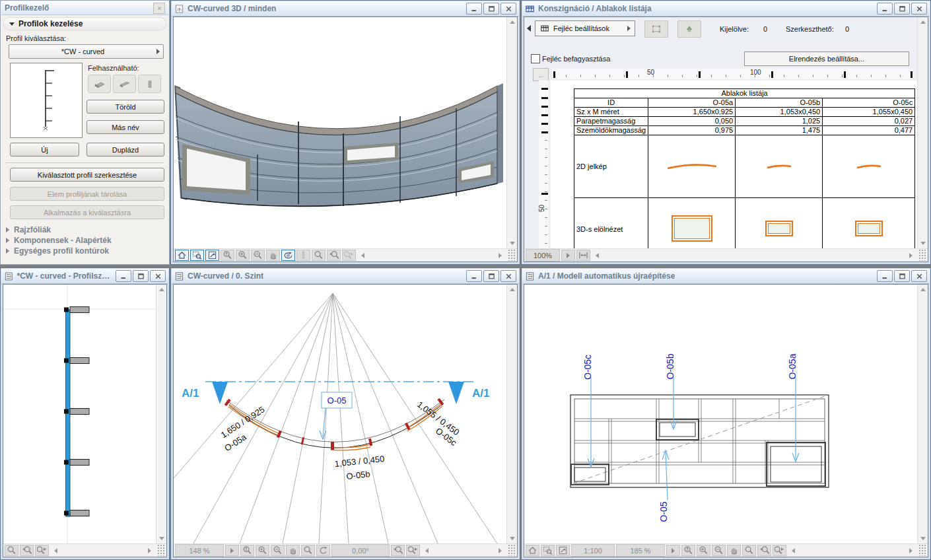  What do you see at coordinates (324, 551) in the screenshot?
I see `rotate-view-button` at bounding box center [324, 551].